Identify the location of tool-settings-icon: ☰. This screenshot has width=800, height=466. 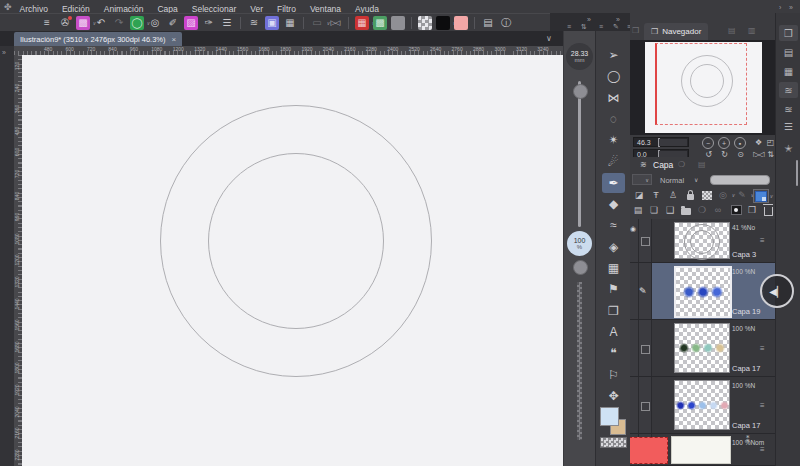
(227, 23).